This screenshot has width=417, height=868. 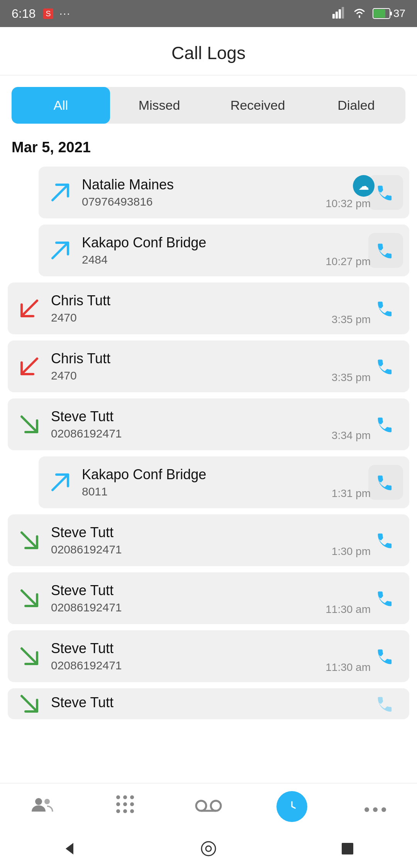 What do you see at coordinates (70, 849) in the screenshot?
I see `back-button` at bounding box center [70, 849].